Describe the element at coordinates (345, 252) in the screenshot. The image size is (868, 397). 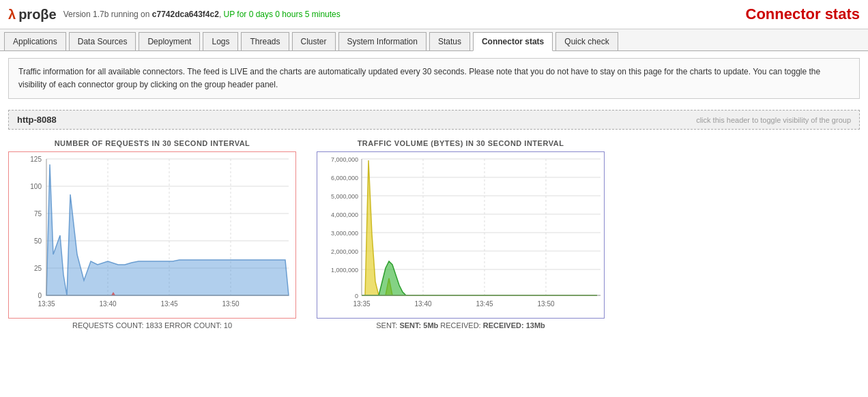
I see `svg-text: 2,000,000` at that location.